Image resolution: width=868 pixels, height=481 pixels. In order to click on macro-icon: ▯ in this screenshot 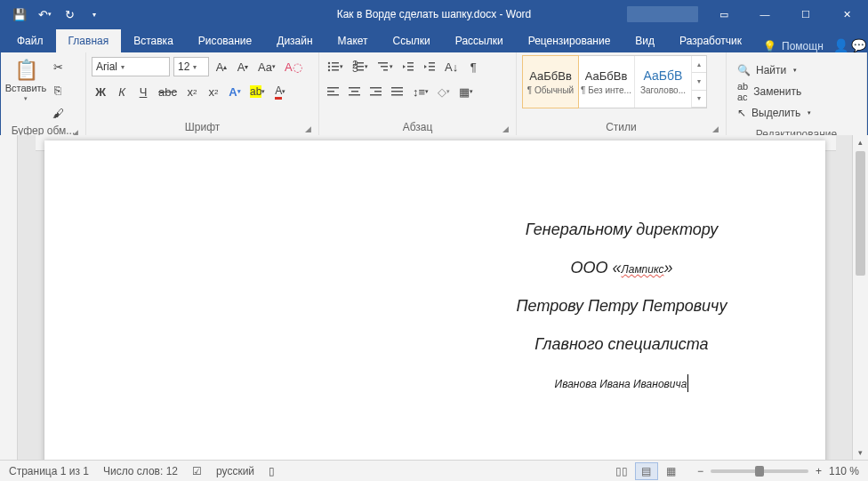, I will do `click(272, 471)`.